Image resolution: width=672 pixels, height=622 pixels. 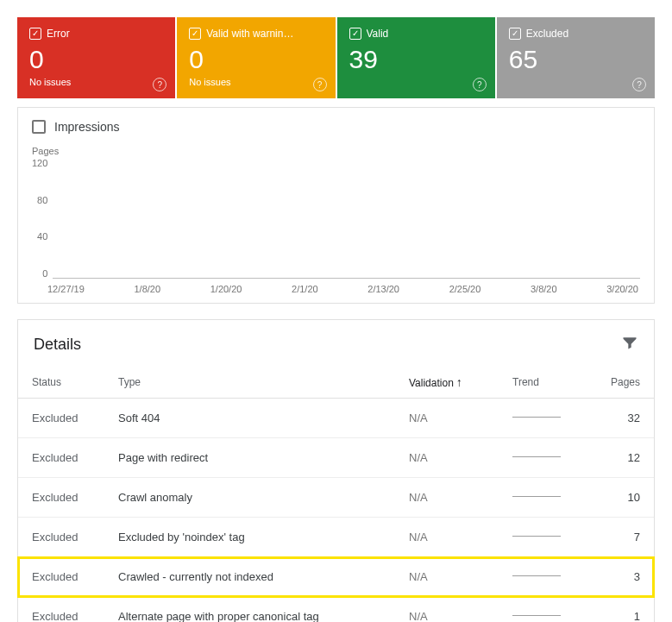 What do you see at coordinates (250, 34) in the screenshot?
I see `card-label: Valid with warnin…` at bounding box center [250, 34].